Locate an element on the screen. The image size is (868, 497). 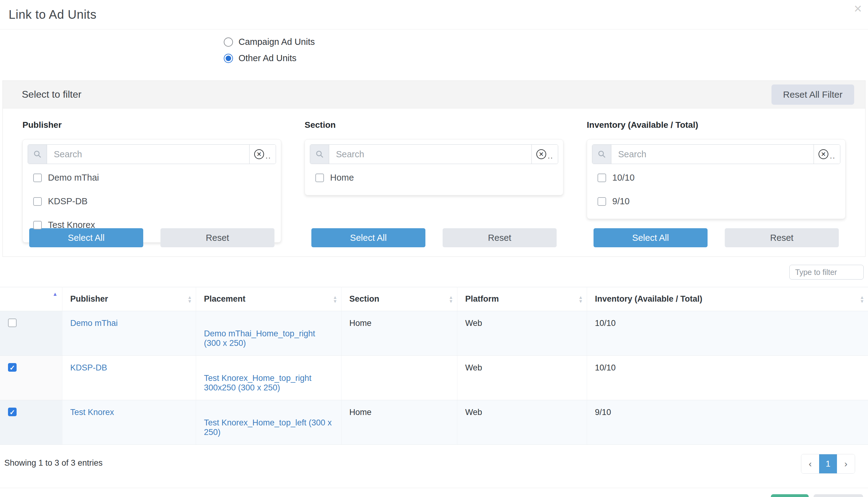
pagination-next-icon: › is located at coordinates (846, 464).